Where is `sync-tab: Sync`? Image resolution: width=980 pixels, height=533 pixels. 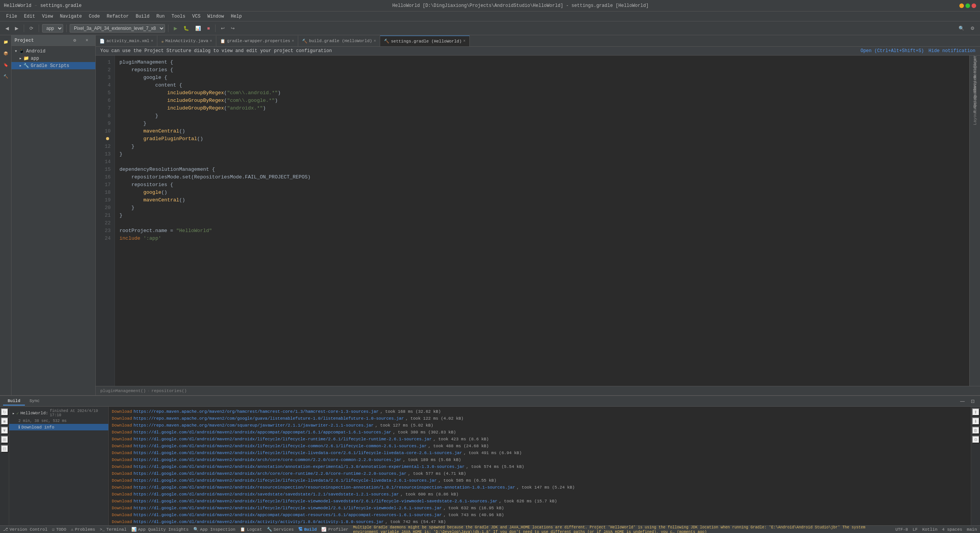
sync-tab: Sync is located at coordinates (34, 401).